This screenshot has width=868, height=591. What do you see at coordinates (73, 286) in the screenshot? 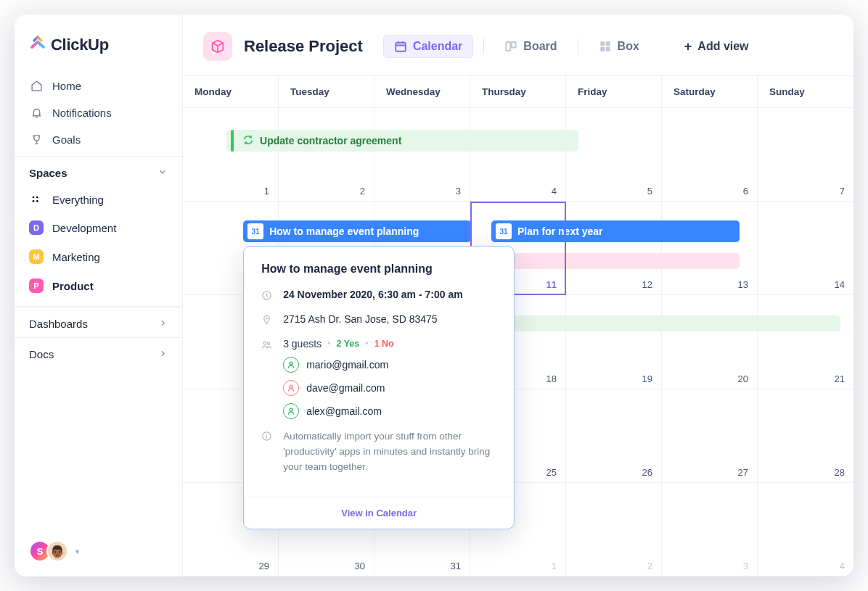
I see `space-label: Product` at bounding box center [73, 286].